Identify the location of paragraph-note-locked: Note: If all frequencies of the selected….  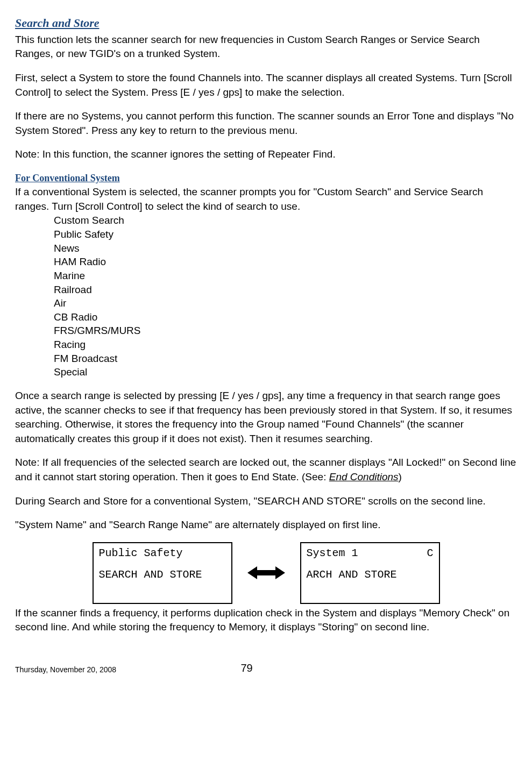
(266, 470).